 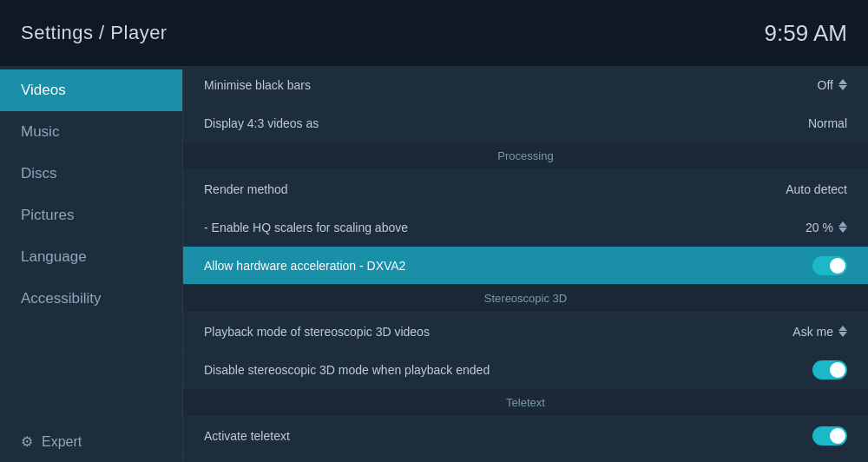 What do you see at coordinates (261, 123) in the screenshot?
I see `label-display-43: Display 4:3 videos as` at bounding box center [261, 123].